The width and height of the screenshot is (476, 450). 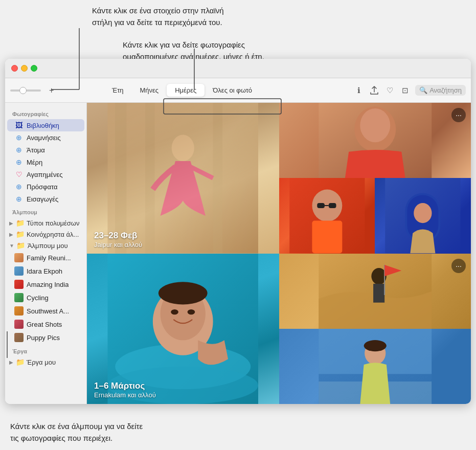 What do you see at coordinates (46, 271) in the screenshot?
I see `sidebar-item-idara-ekpoh: Idara Ekpoh` at bounding box center [46, 271].